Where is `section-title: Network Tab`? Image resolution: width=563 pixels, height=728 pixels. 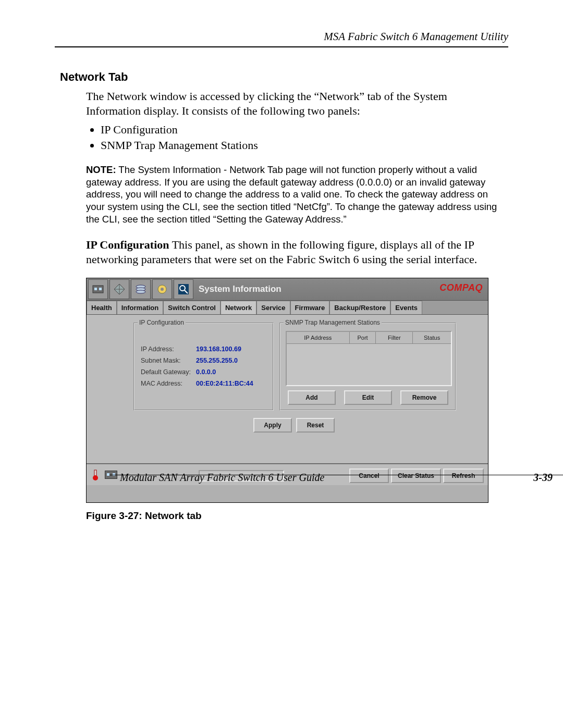
section-title: Network Tab is located at coordinates (284, 77).